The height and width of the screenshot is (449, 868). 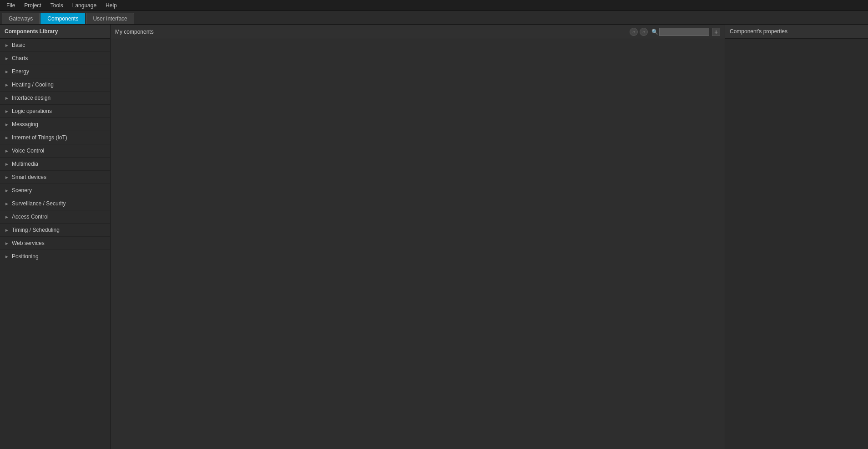 I want to click on sidebar-item-basic: ► Basic, so click(x=55, y=46).